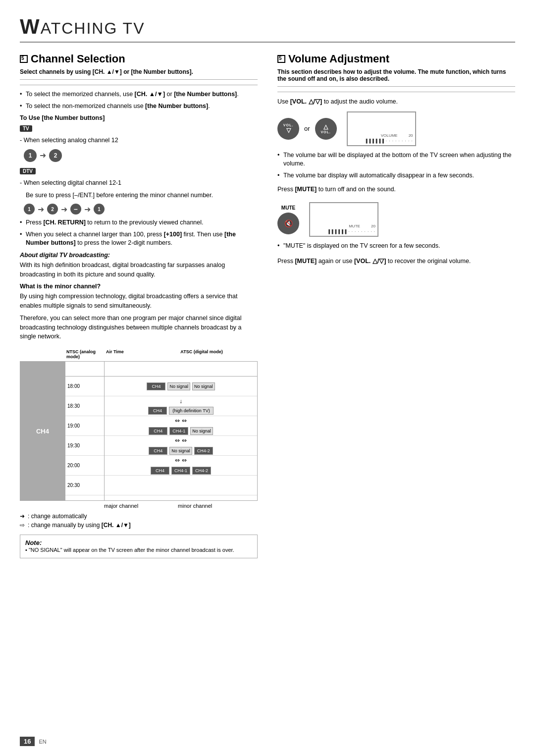 This screenshot has height=756, width=535. I want to click on atsc-r1-c1: CH4, so click(156, 386).